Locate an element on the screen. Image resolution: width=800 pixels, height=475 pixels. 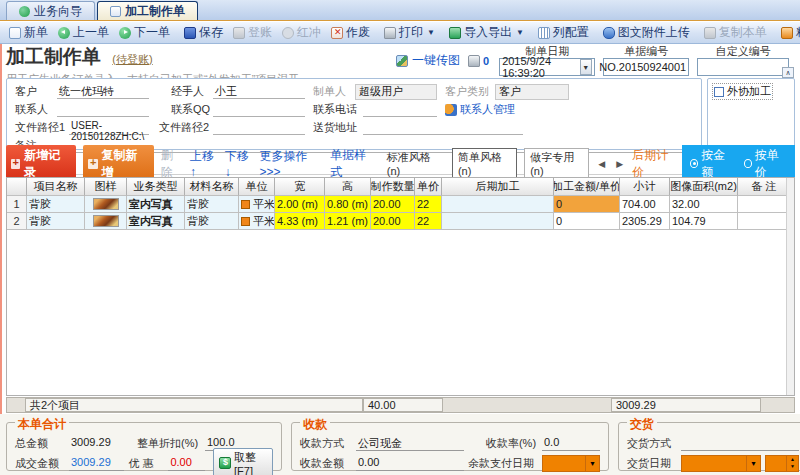
cell-num: 1 is located at coordinates (17, 204).